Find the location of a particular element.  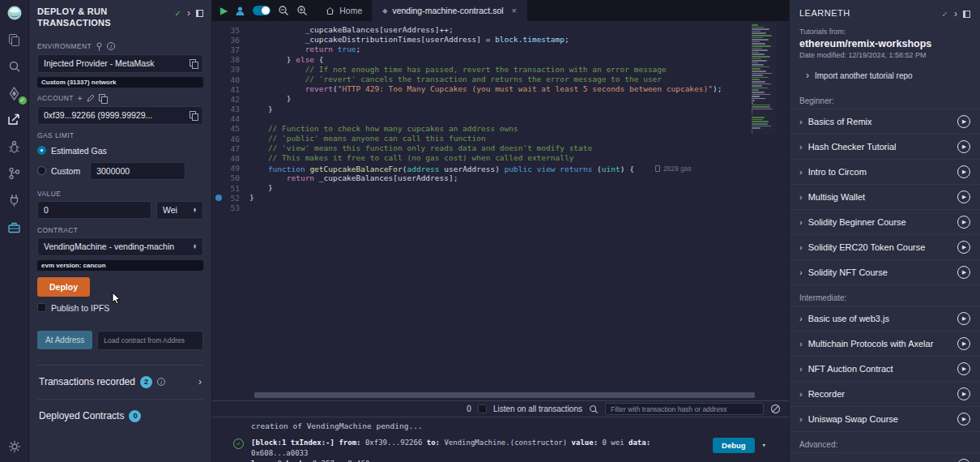

deploy-and-run-icon is located at coordinates (15, 120).